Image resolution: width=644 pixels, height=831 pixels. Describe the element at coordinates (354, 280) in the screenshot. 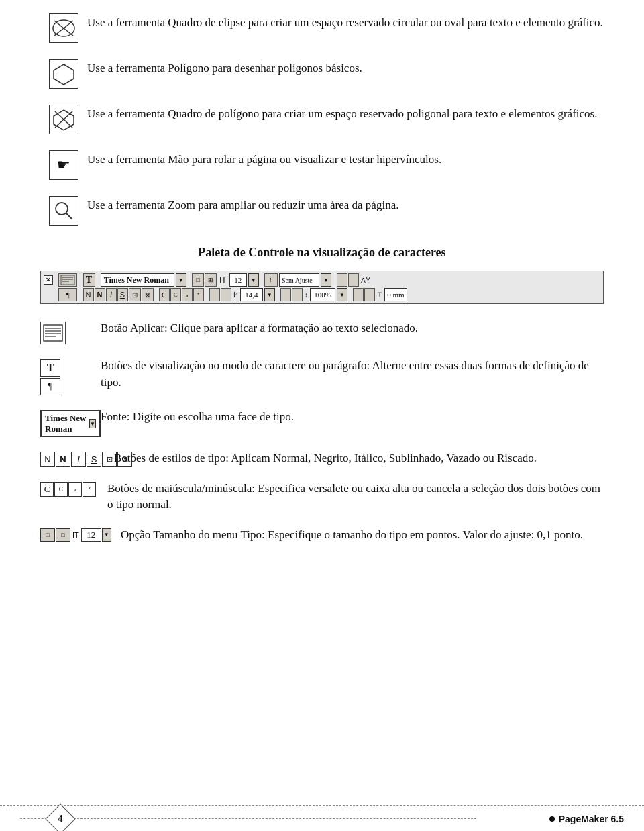

I see `palette-track-box2` at that location.